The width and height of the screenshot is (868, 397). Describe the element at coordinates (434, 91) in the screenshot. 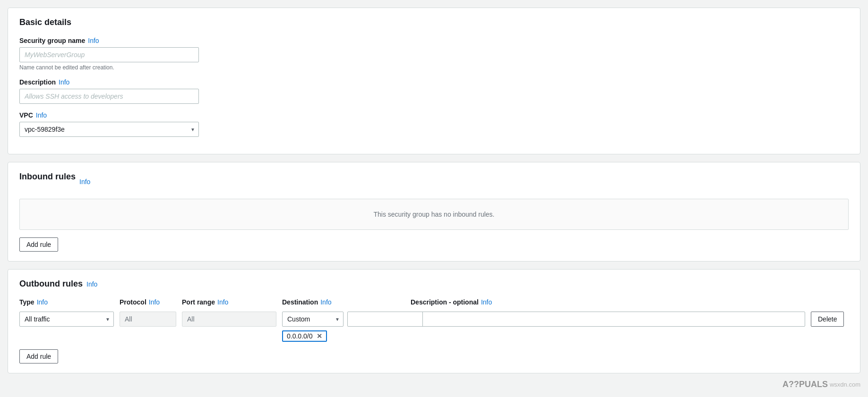

I see `description-group: Description Info` at that location.